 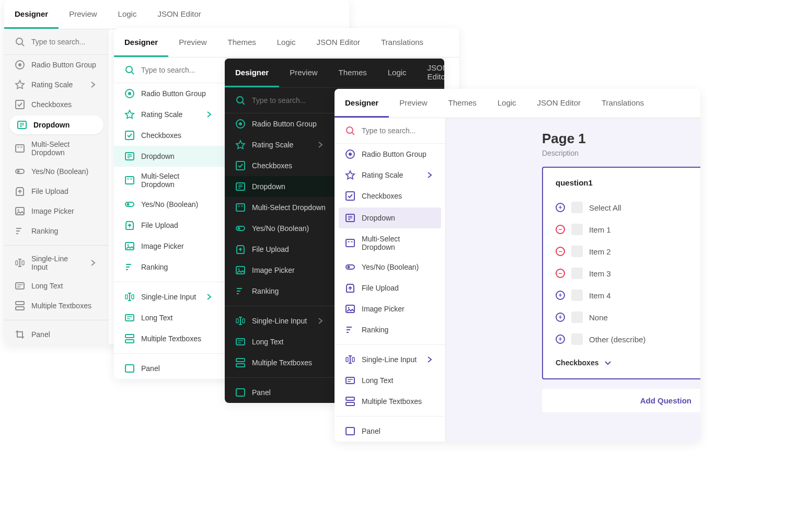 What do you see at coordinates (623, 207) in the screenshot?
I see `option-select-all: + Select All` at bounding box center [623, 207].